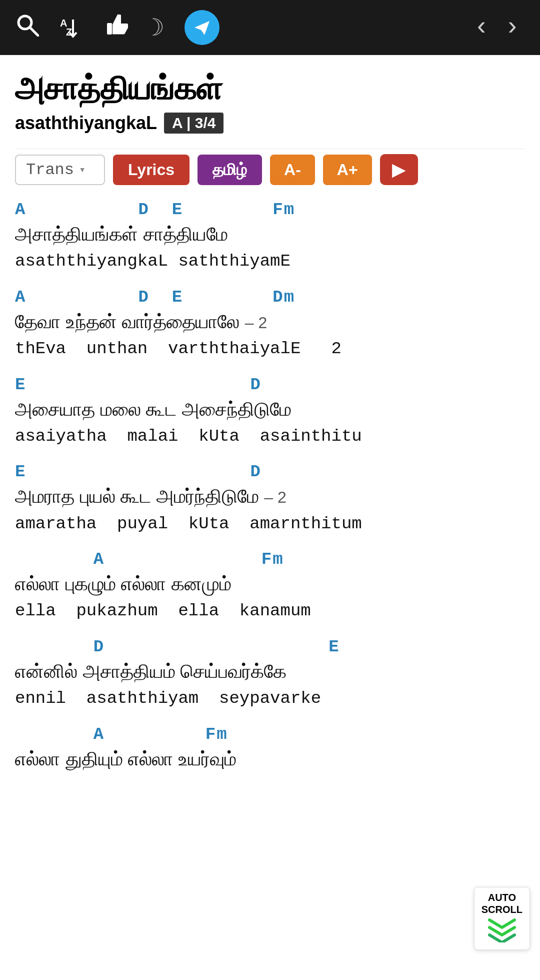  What do you see at coordinates (232, 28) in the screenshot?
I see `topbar-left: A Z ☽` at bounding box center [232, 28].